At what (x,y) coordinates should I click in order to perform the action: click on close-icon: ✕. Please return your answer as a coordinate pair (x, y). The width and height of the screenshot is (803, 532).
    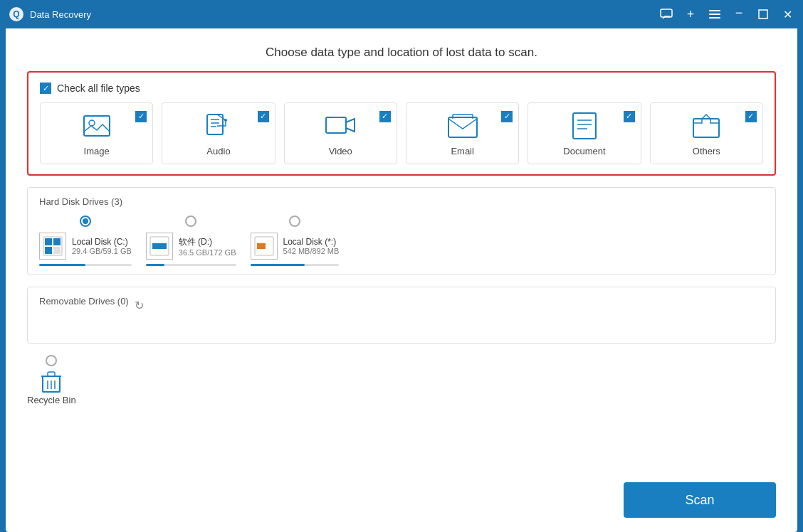
    Looking at the image, I should click on (787, 14).